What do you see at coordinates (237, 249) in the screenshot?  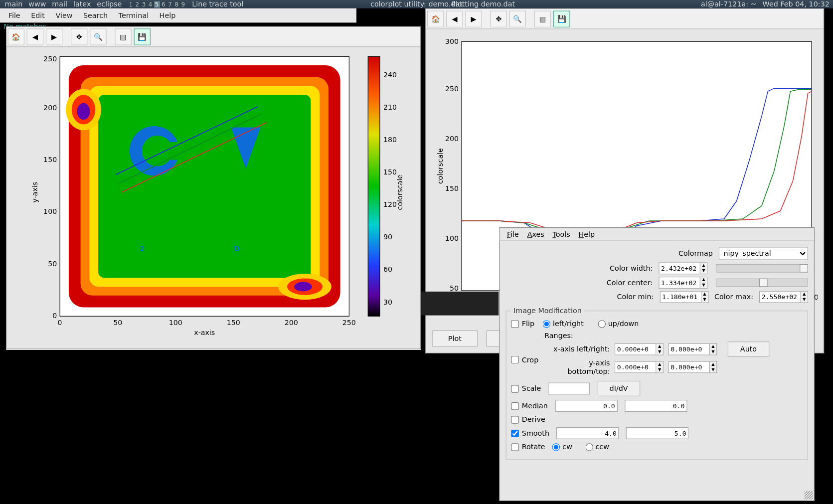 I see `svg-text: D` at bounding box center [237, 249].